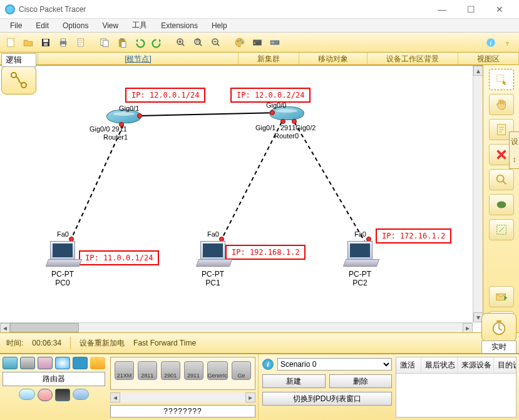 The width and height of the screenshot is (519, 420). Describe the element at coordinates (501, 230) in the screenshot. I see `resize-tool` at that location.